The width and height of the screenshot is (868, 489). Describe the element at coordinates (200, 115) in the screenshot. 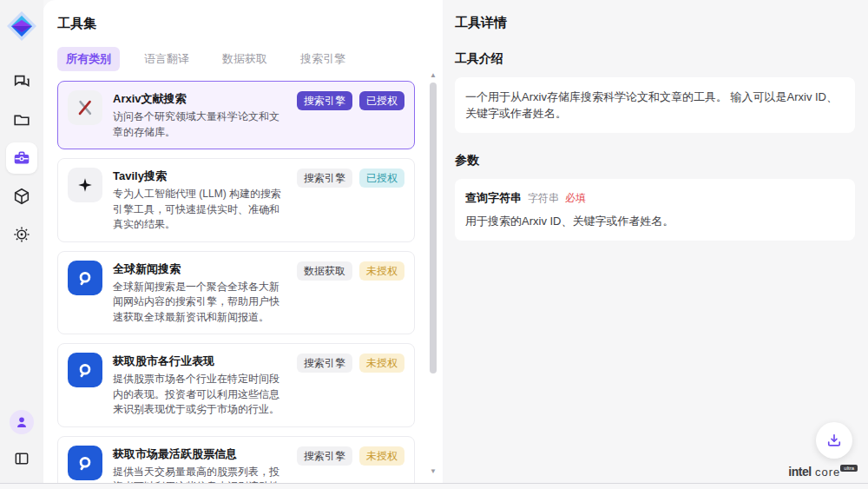

I see `tool-card-body: Arxiv文献搜索 访问各个研究领域大量科学论文和文章的存储库。` at that location.